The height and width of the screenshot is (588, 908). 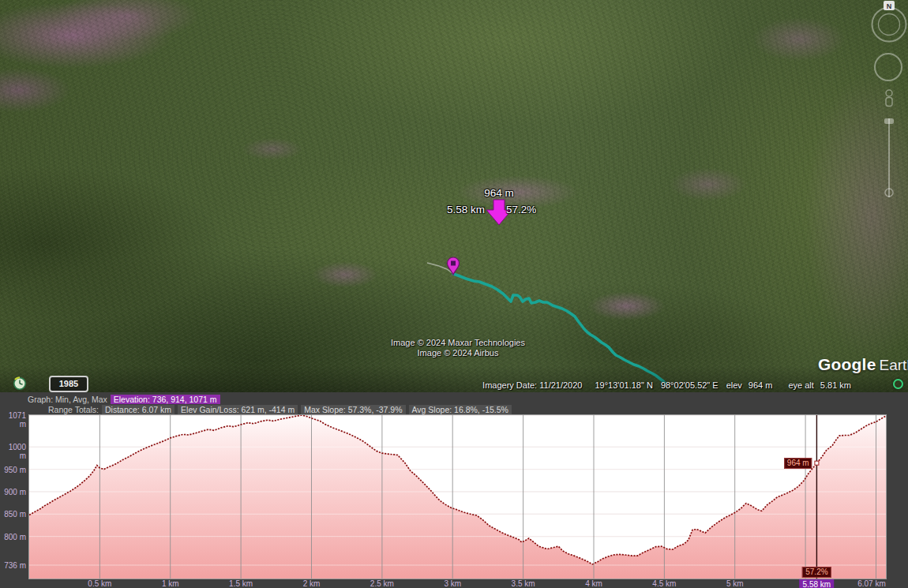 What do you see at coordinates (13, 420) in the screenshot?
I see `y-tick-label: 1071 m` at bounding box center [13, 420].